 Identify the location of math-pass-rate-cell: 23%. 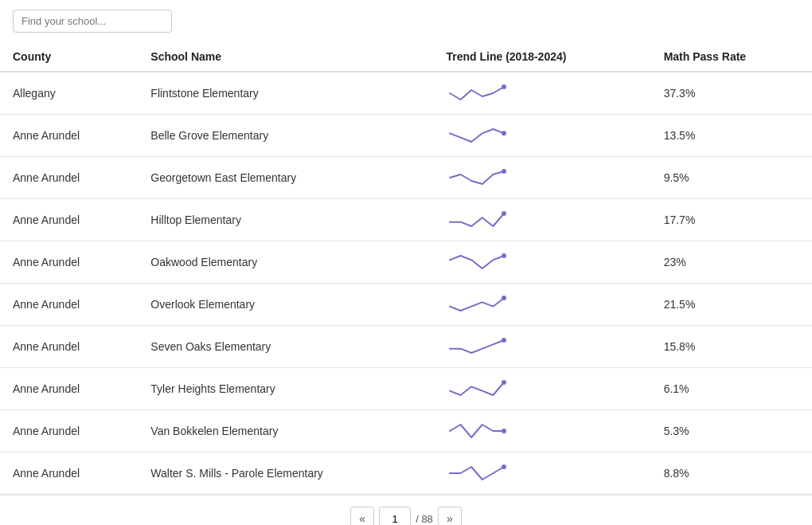
(732, 263).